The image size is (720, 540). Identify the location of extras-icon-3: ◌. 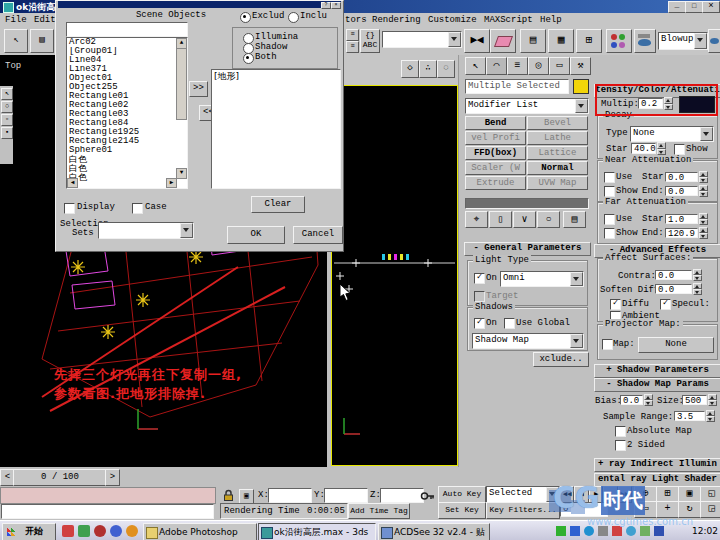
(446, 69).